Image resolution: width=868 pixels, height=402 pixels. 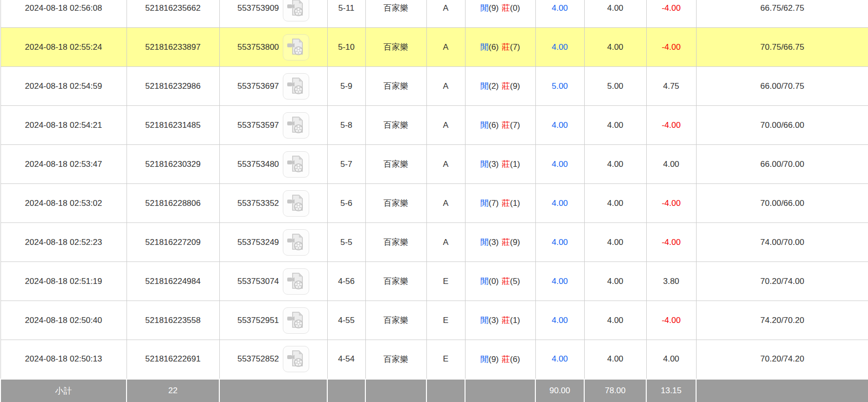 What do you see at coordinates (346, 86) in the screenshot?
I see `shoe-round: 5-9` at bounding box center [346, 86].